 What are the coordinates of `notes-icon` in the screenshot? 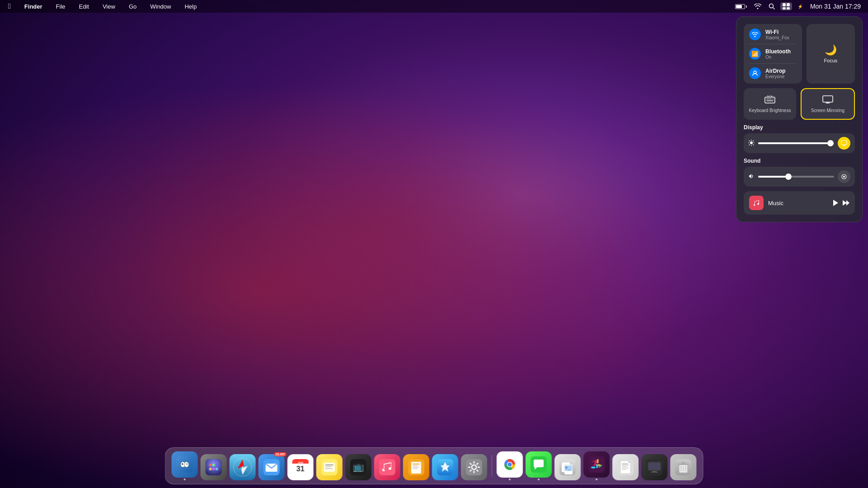 It's located at (330, 467).